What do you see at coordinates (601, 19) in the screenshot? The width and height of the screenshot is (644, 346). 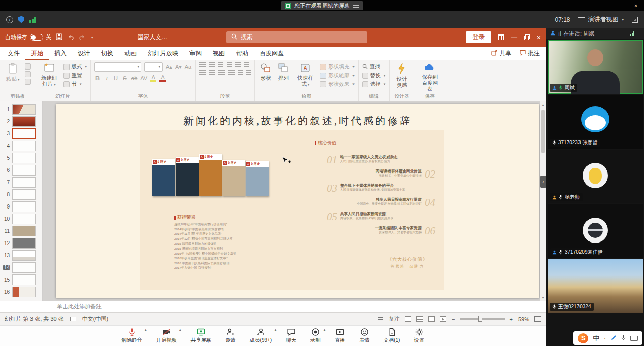 I see `view-mode-selector: 演讲者视图 ▾` at bounding box center [601, 19].